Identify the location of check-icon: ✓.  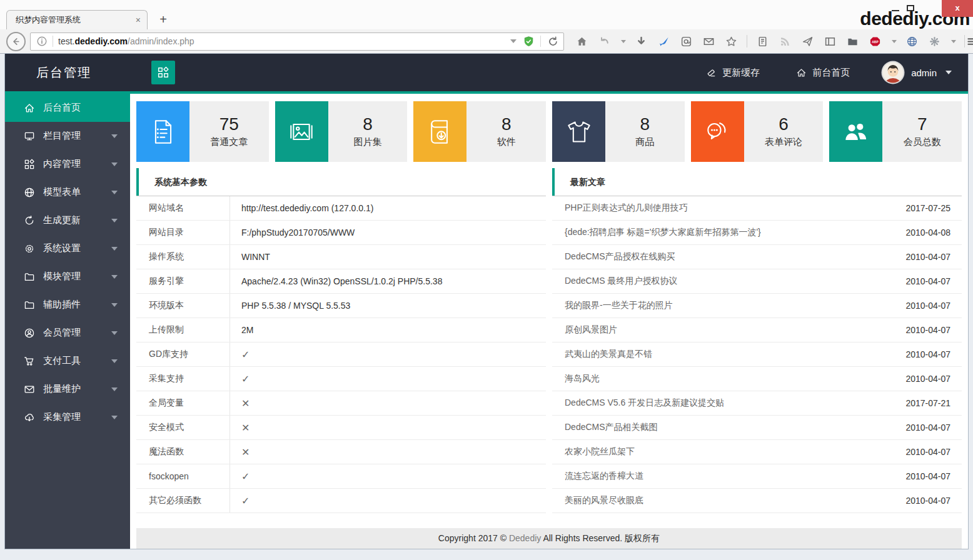
(388, 476).